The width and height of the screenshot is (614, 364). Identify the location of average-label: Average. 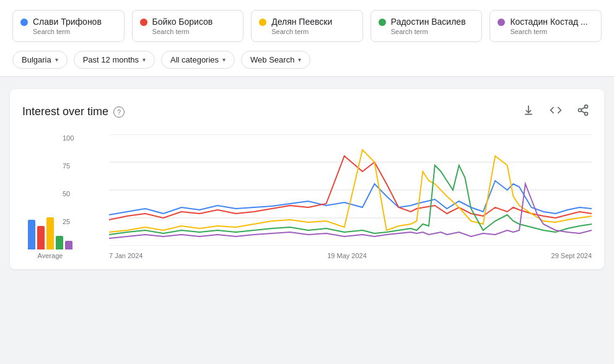
(51, 256).